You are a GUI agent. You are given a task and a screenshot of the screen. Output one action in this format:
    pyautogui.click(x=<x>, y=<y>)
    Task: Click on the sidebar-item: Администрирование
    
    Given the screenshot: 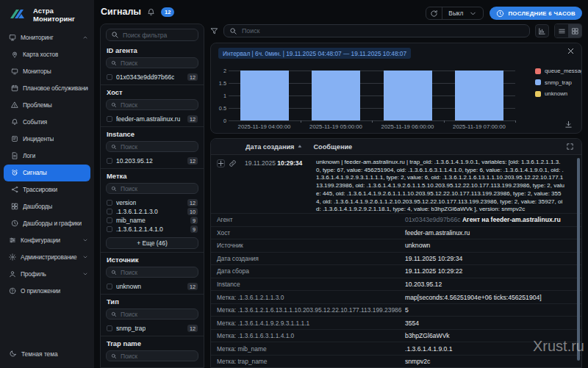 What is the action you would take?
    pyautogui.click(x=47, y=257)
    